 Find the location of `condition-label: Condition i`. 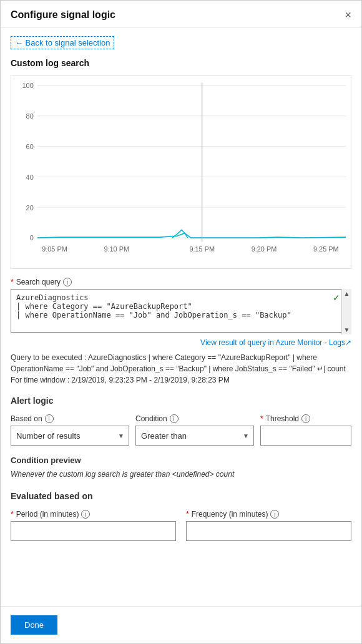

condition-label: Condition i is located at coordinates (195, 419).